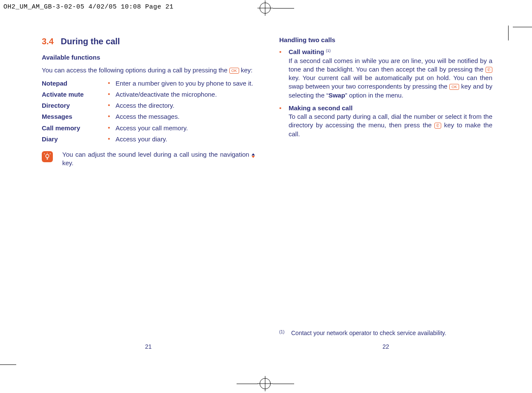 The height and width of the screenshot is (393, 532). I want to click on section-number: 3.4, so click(48, 41).